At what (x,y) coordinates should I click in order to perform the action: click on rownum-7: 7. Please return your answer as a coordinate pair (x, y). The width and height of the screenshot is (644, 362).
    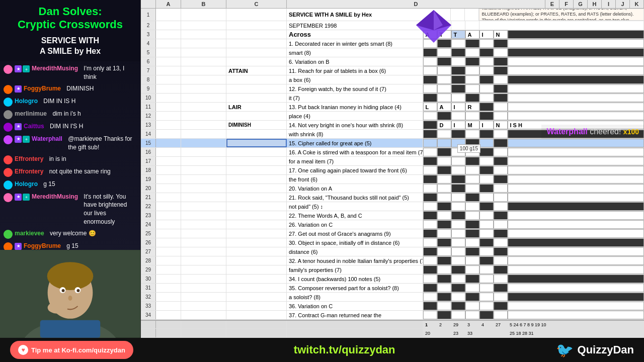
    Looking at the image, I should click on (148, 70).